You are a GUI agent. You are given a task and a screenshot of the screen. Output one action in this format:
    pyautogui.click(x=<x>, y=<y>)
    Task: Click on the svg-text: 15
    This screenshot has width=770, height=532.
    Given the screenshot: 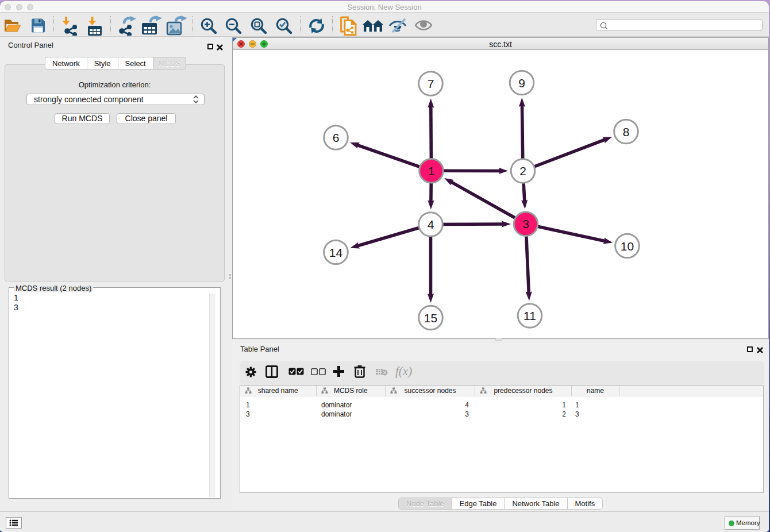 What is the action you would take?
    pyautogui.click(x=431, y=318)
    